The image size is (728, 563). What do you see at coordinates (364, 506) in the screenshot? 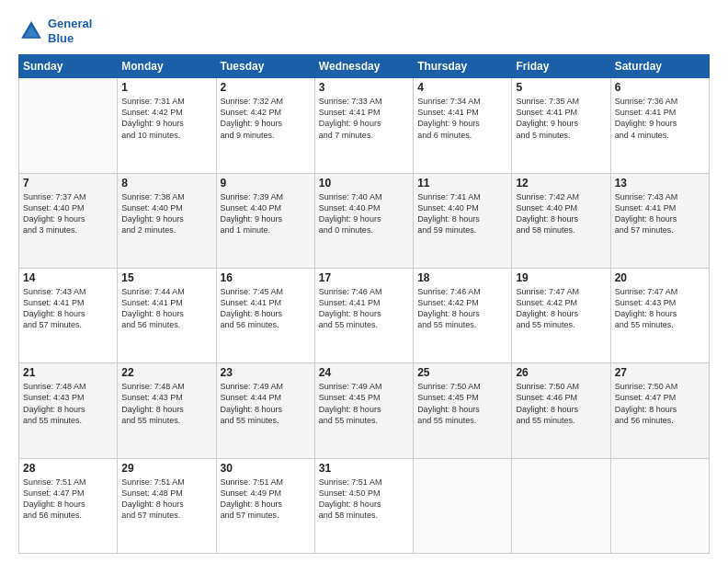
I see `calendar-cell: 31Sunrise: 7:51 AM Sunset: 4:50 PM Dayli…` at bounding box center [364, 506].